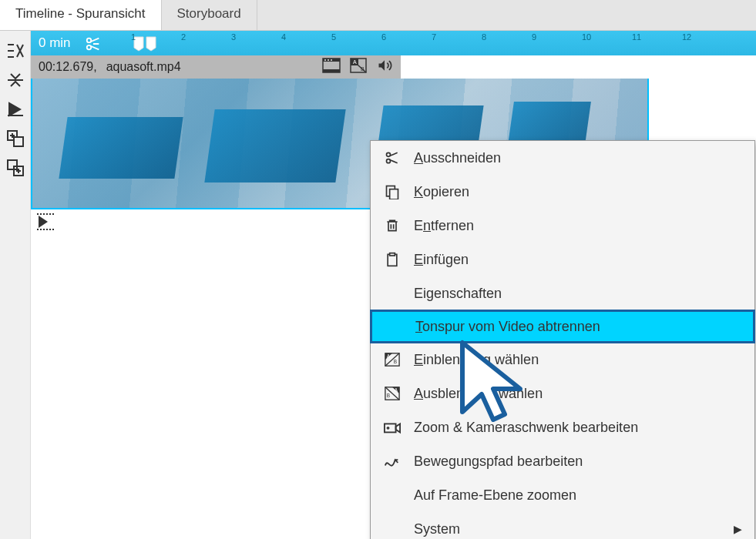 Image resolution: width=756 pixels, height=539 pixels. What do you see at coordinates (392, 226) in the screenshot?
I see `trash-icon` at bounding box center [392, 226].